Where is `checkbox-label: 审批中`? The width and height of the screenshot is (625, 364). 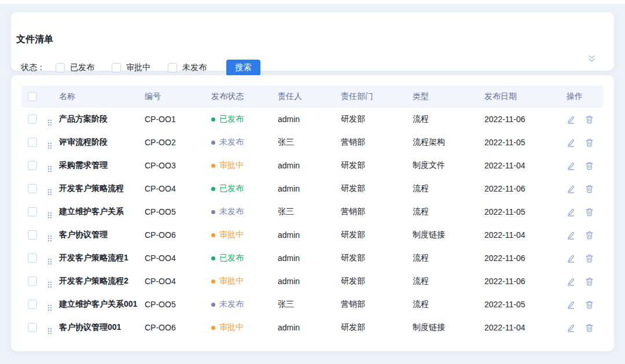
checkbox-label: 审批中 is located at coordinates (138, 68).